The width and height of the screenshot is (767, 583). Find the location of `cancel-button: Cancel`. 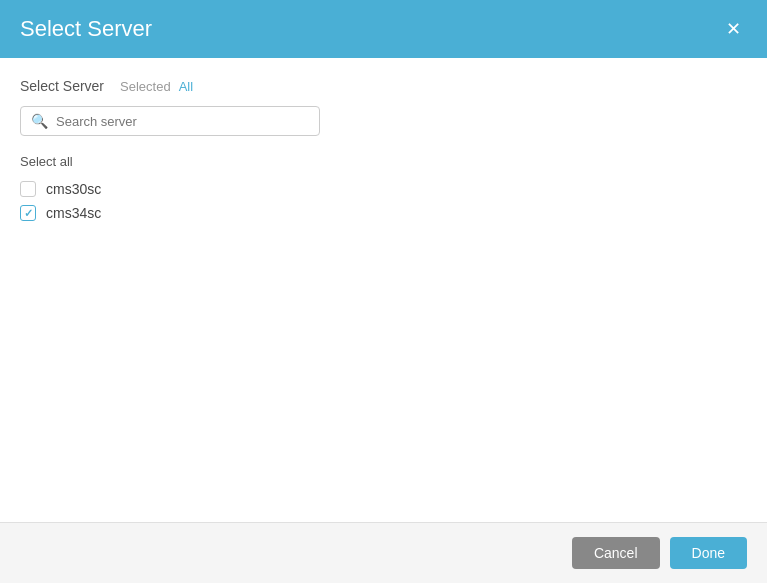

cancel-button: Cancel is located at coordinates (616, 553).